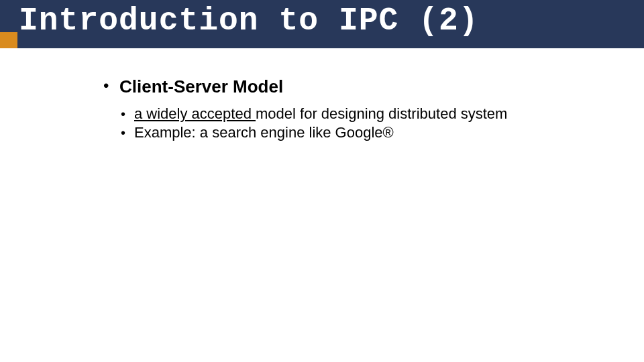 This screenshot has height=362, width=644. What do you see at coordinates (201, 86) in the screenshot?
I see `heading-text: Client-Server Model` at bounding box center [201, 86].